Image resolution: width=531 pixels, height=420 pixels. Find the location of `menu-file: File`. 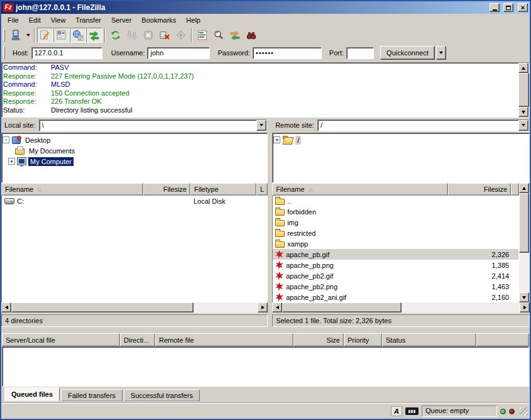

menu-file: File is located at coordinates (13, 20).